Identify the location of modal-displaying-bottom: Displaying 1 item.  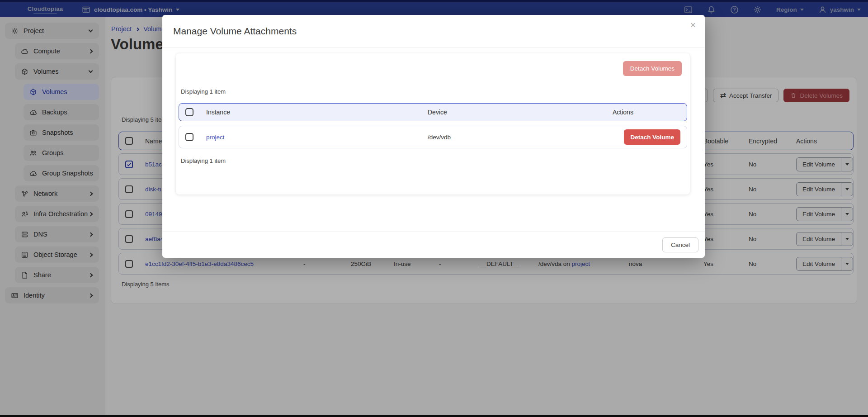
(203, 161).